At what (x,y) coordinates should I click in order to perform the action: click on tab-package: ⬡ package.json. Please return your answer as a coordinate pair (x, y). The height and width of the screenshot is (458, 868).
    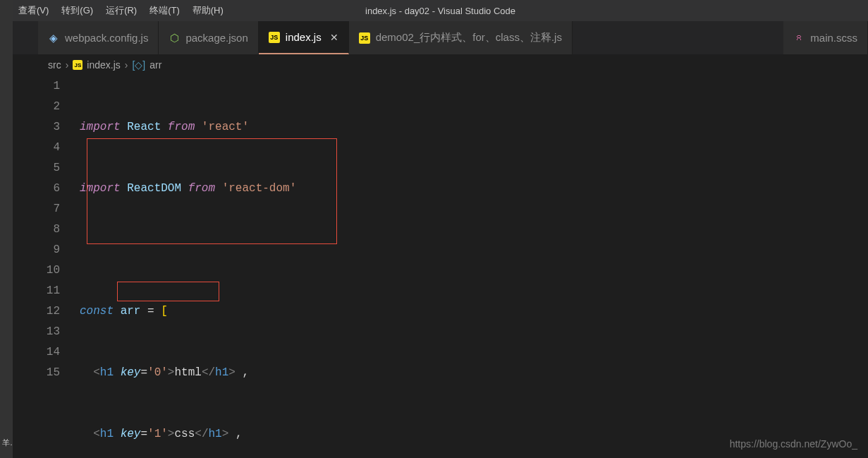
    Looking at the image, I should click on (209, 38).